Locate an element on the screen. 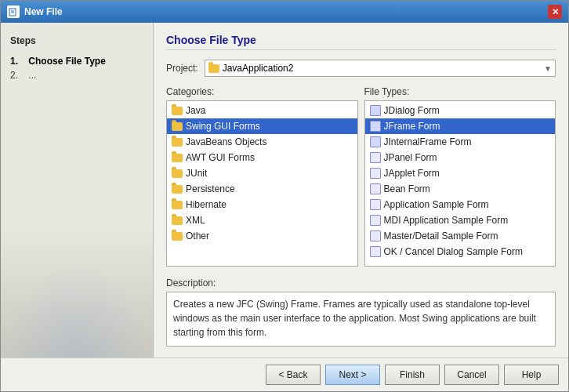 This screenshot has width=569, height=392. step-1-label: Choose File Type is located at coordinates (67, 61).